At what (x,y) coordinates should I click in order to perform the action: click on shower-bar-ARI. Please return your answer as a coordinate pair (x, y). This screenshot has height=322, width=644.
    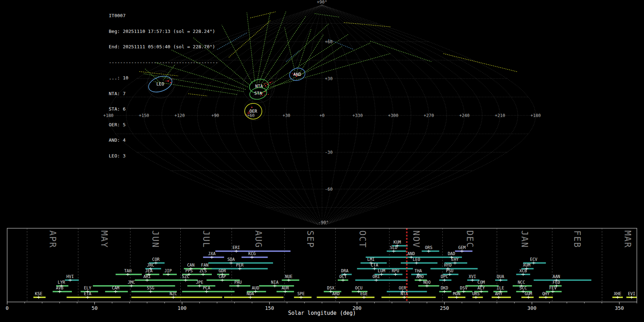
    Looking at the image, I should click on (157, 280).